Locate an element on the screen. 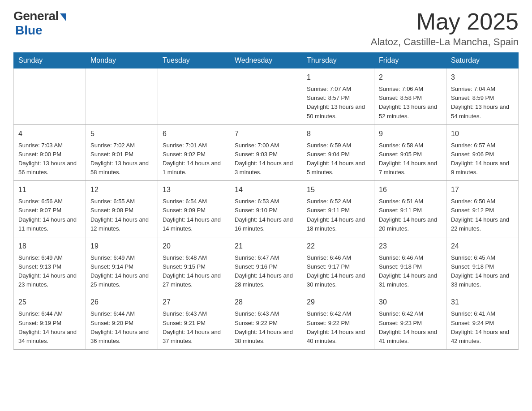 This screenshot has height=411, width=532. calendar-cell: 17Sunrise: 6:50 AM Sunset: 9:12 PM Dayli… is located at coordinates (483, 209).